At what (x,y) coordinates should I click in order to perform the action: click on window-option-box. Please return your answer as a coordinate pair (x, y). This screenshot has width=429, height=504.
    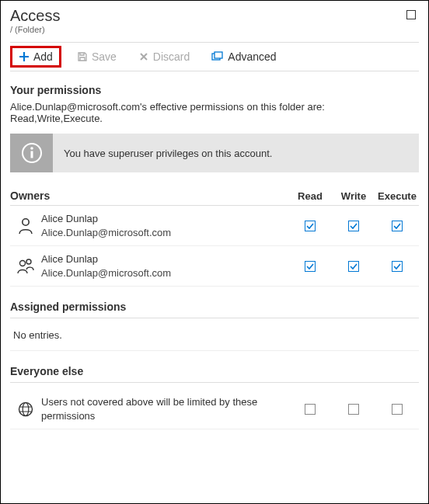
    Looking at the image, I should click on (411, 15).